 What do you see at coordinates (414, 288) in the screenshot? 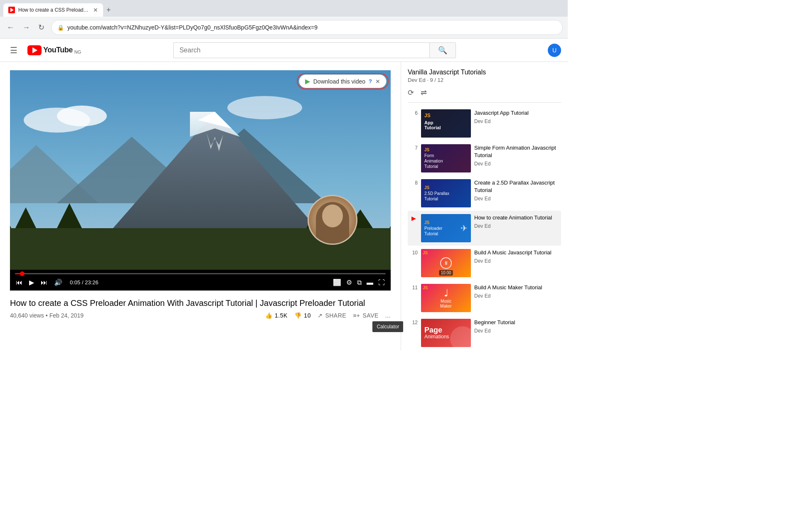
I see `playlist-num: 11` at bounding box center [414, 288].